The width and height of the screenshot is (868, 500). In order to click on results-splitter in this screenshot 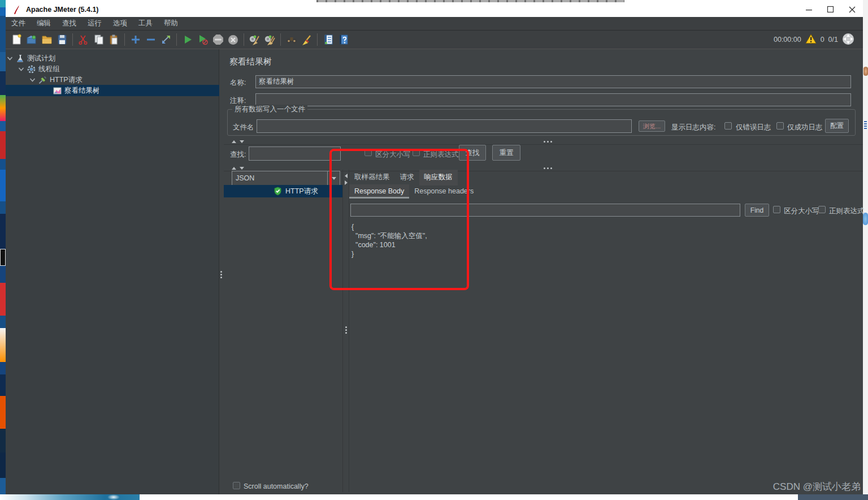, I will do `click(346, 331)`.